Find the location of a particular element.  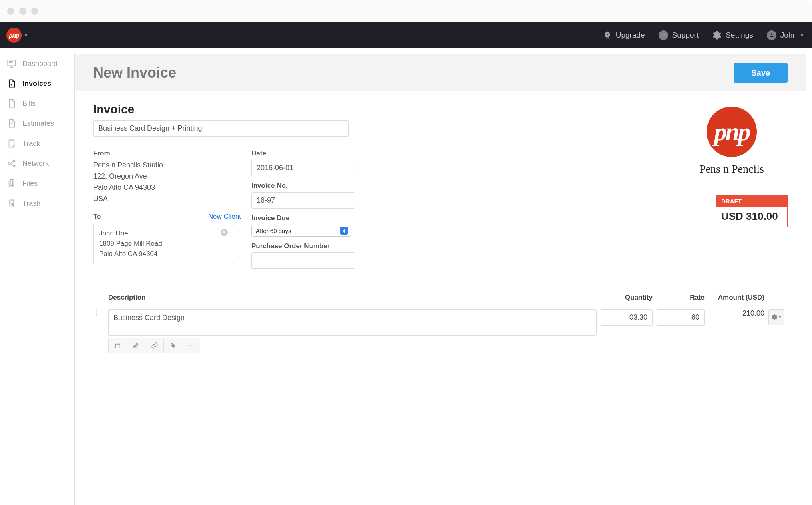

sidebar-item-files: Files is located at coordinates (37, 183).